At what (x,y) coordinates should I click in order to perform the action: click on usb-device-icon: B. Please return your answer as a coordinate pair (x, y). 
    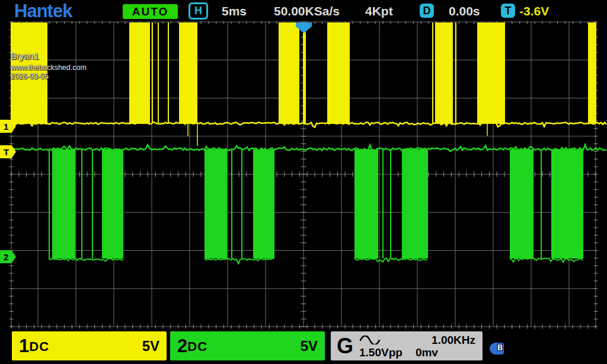
    Looking at the image, I should click on (500, 349).